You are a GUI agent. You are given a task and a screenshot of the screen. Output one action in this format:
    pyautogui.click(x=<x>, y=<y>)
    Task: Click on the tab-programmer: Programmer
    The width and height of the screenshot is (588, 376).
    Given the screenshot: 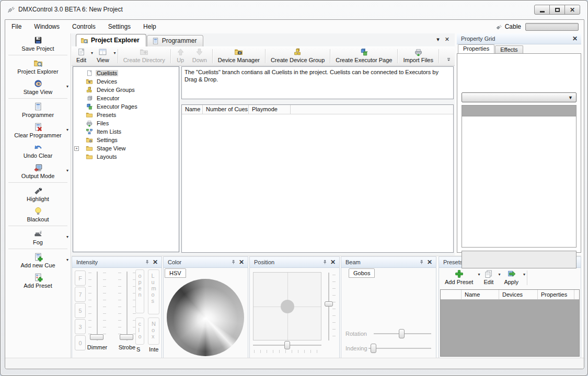 What is the action you would take?
    pyautogui.click(x=176, y=41)
    